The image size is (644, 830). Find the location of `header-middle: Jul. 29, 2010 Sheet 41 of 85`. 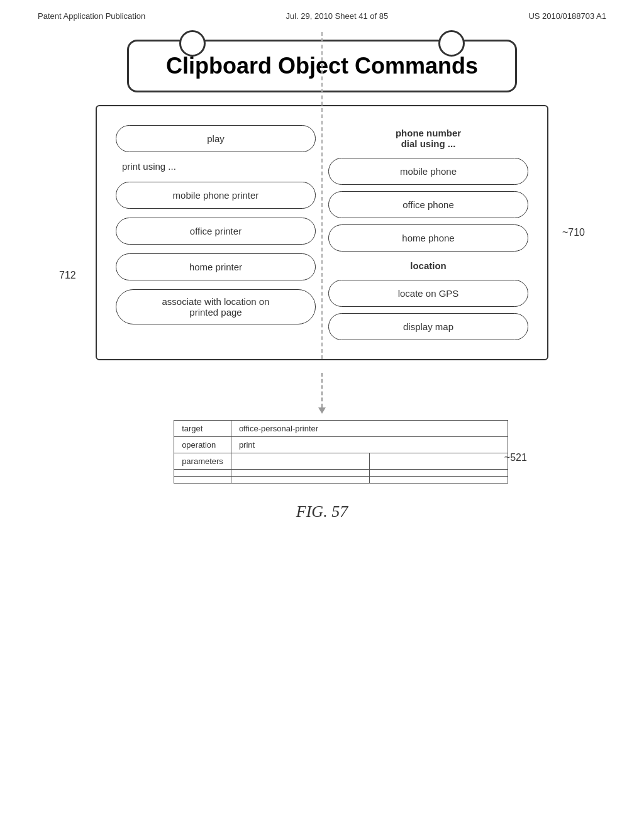

header-middle: Jul. 29, 2010 Sheet 41 of 85 is located at coordinates (337, 16).